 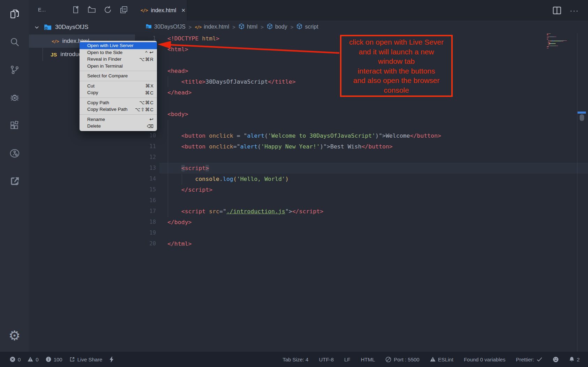 I want to click on status-item-eslint: ESLint, so click(x=442, y=360).